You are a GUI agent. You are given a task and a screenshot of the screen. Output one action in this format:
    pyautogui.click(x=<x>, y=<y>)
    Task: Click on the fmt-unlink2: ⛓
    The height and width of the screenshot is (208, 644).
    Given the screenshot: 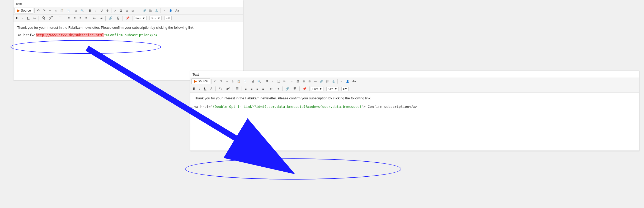 What is the action you would take?
    pyautogui.click(x=118, y=18)
    